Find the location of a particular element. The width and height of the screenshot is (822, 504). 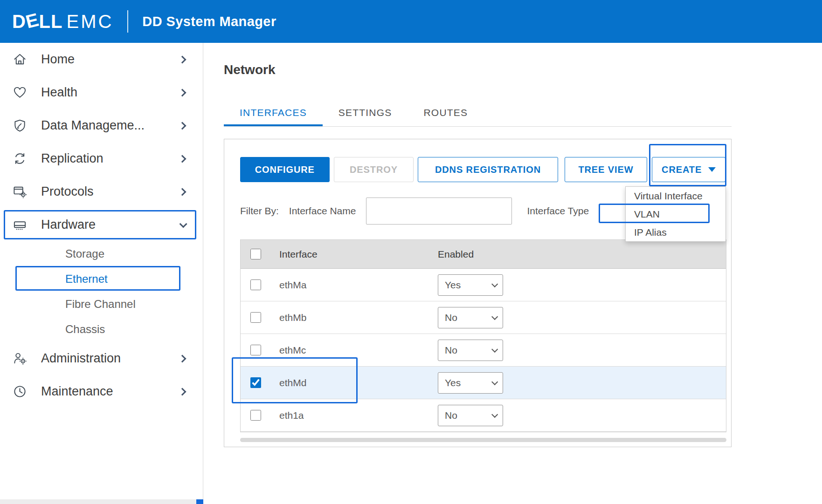

header-divider is located at coordinates (128, 21).